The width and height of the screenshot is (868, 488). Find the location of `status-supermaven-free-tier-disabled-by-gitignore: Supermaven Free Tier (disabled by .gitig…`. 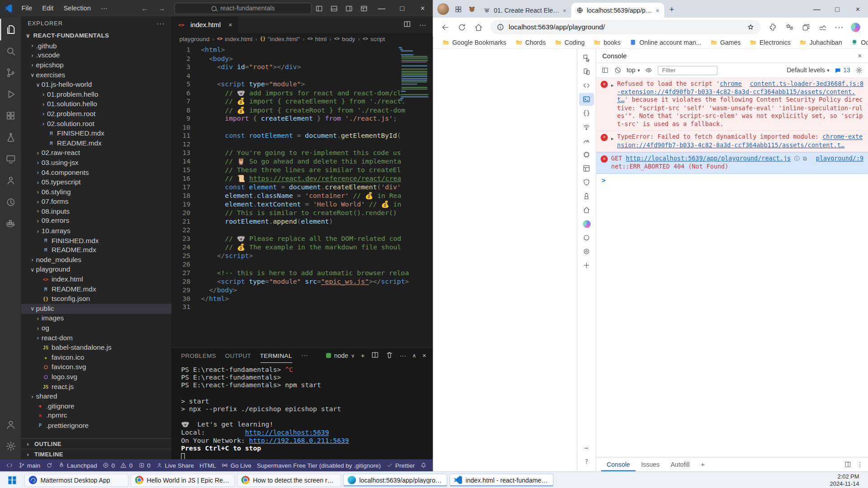

status-supermaven-free-tier-disabled-by-gitignore: Supermaven Free Tier (disabled by .gitig… is located at coordinates (319, 465).